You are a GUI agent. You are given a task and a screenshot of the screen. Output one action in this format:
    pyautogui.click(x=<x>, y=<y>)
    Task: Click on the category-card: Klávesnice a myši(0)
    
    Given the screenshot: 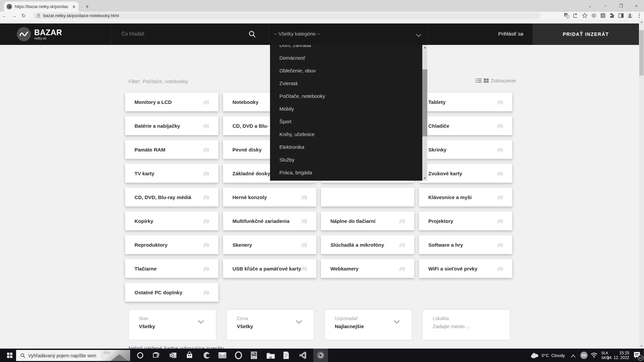 What is the action you would take?
    pyautogui.click(x=466, y=197)
    